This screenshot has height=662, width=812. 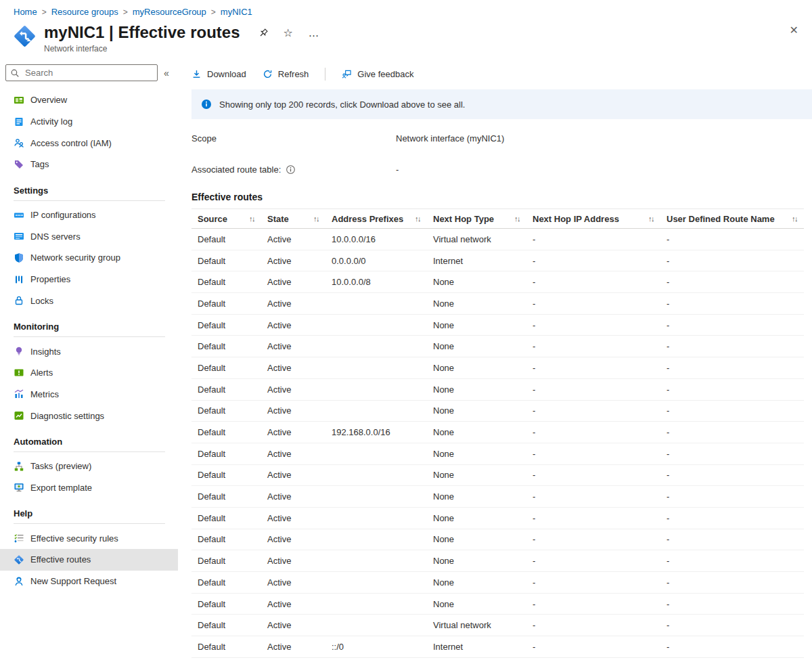 What do you see at coordinates (49, 100) in the screenshot?
I see `sidebar-item-label: Overview` at bounding box center [49, 100].